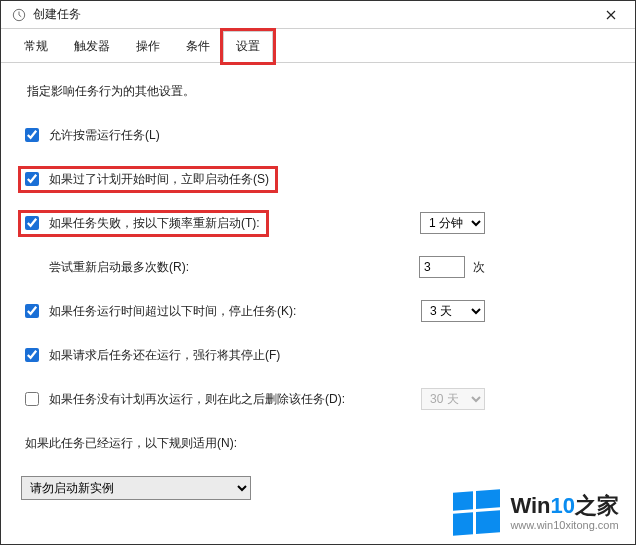 This screenshot has width=636, height=545. I want to click on allow-on-demand-label: 允许按需运行任务(L), so click(104, 136).